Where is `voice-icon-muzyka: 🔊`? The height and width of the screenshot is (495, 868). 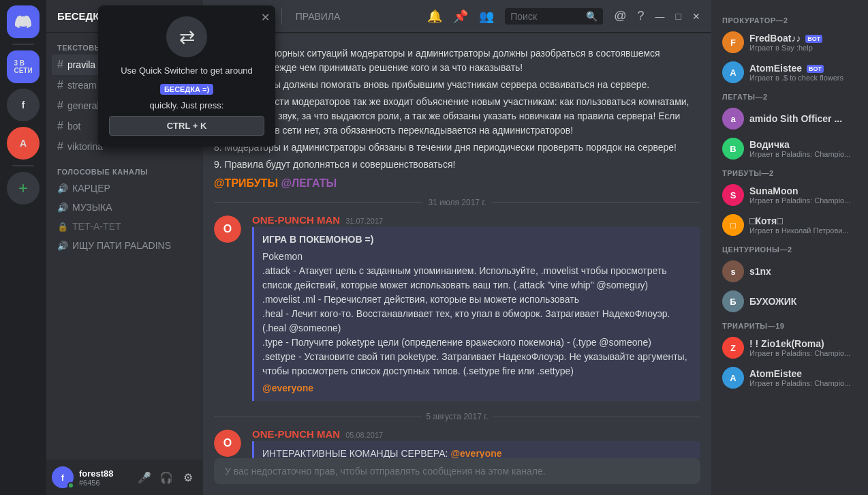 voice-icon-muzyka: 🔊 is located at coordinates (63, 207).